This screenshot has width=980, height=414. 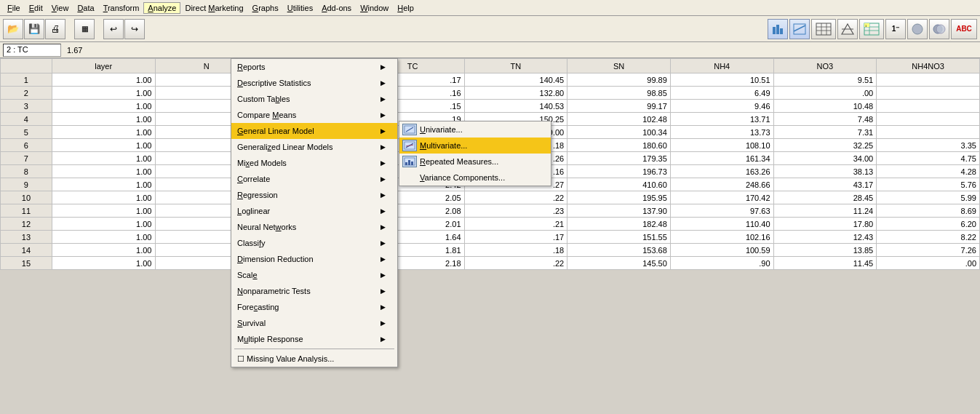 I want to click on cell: 6.20, so click(x=928, y=224).